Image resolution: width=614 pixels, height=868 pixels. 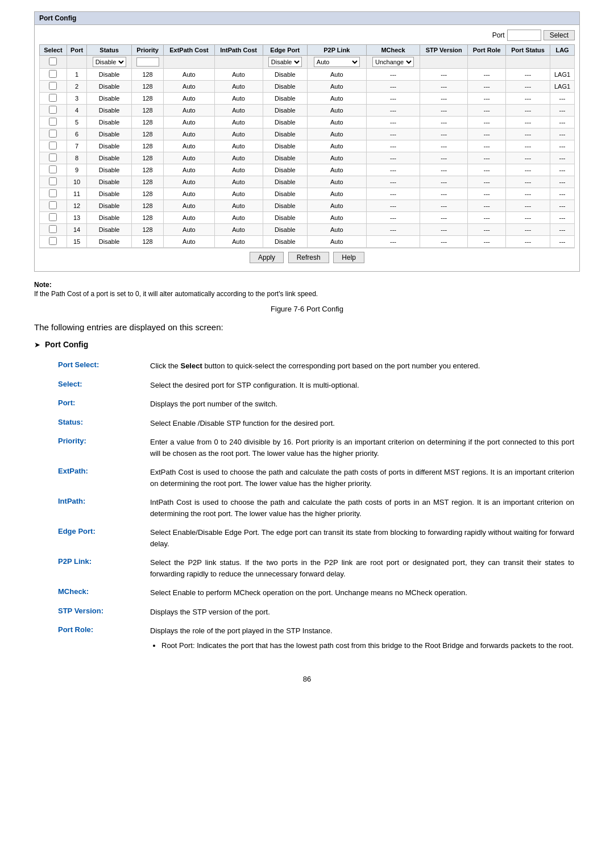 What do you see at coordinates (307, 230) in the screenshot?
I see `table-row: 14 Disable 128 Auto Auto Disable Auto --…` at bounding box center [307, 230].